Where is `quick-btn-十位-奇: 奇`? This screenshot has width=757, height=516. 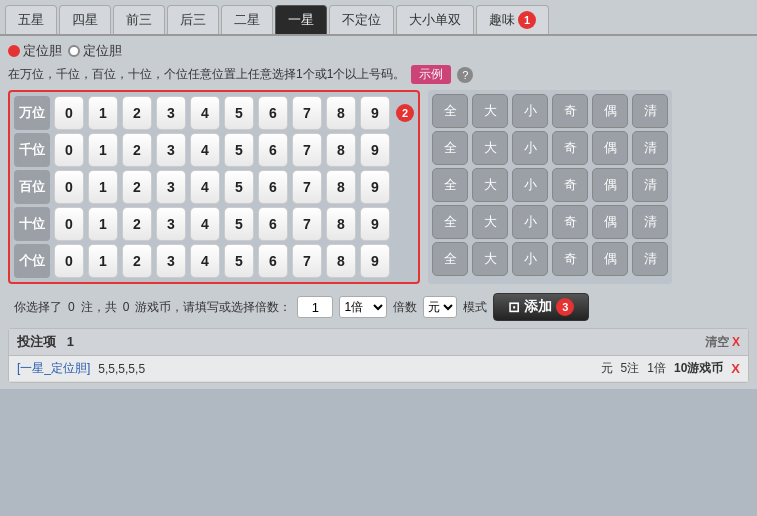
quick-btn-十位-奇: 奇 is located at coordinates (570, 222).